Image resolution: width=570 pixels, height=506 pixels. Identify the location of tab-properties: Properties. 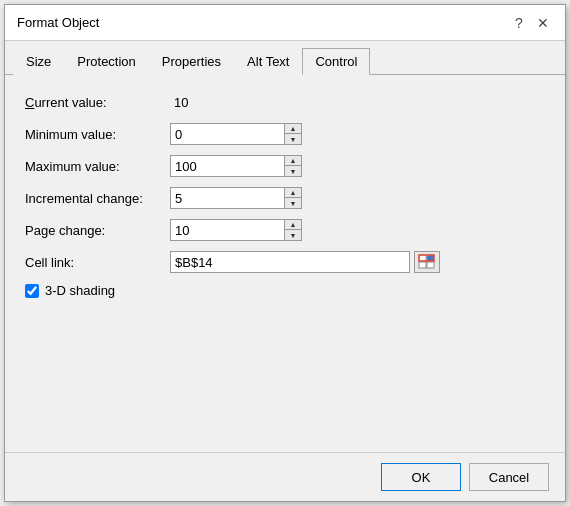
(192, 62).